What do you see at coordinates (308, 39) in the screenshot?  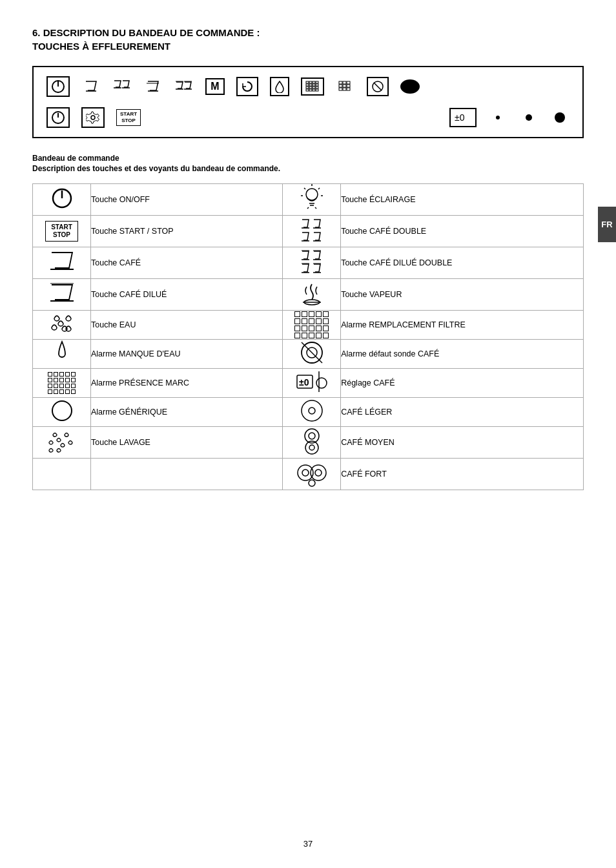 I see `section-title: 6. DESCRIPTION DU BANDEAU DE COMMANDE : …` at bounding box center [308, 39].